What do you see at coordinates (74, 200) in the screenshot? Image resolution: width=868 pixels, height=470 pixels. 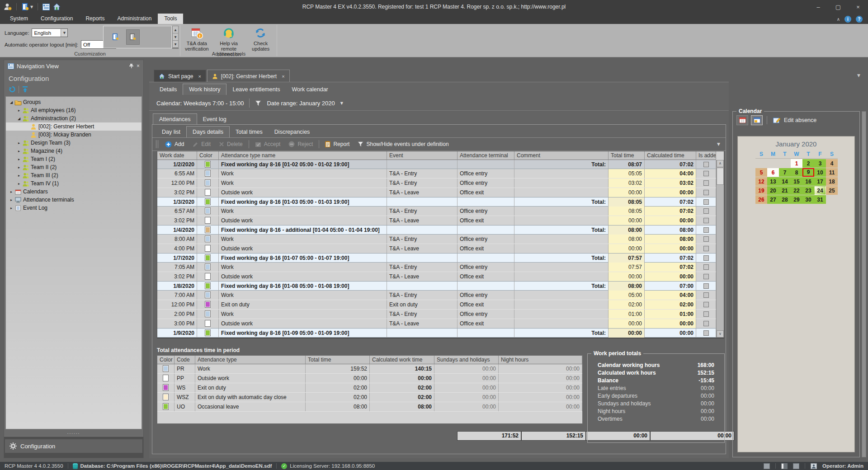 I see `tree-item: ▸Attendance terminals` at bounding box center [74, 200].